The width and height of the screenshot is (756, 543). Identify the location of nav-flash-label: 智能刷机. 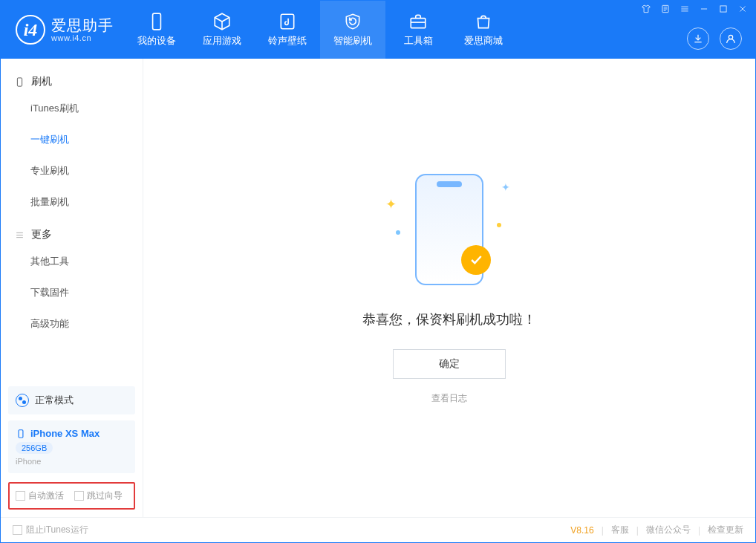
(353, 41).